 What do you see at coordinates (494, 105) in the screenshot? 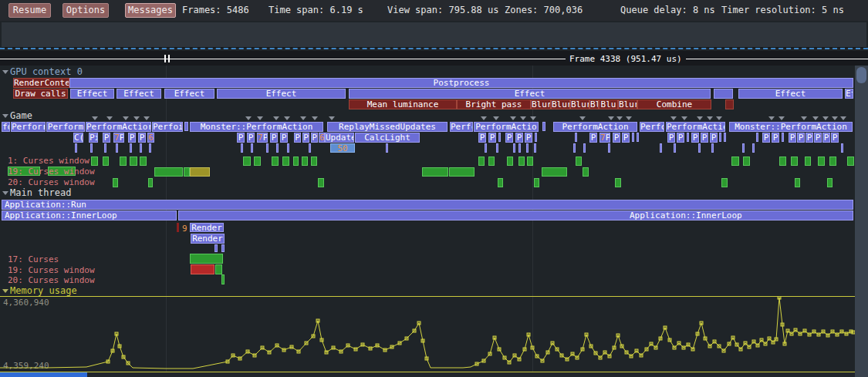
I see `gpu-pass-zone: Bright pass` at bounding box center [494, 105].